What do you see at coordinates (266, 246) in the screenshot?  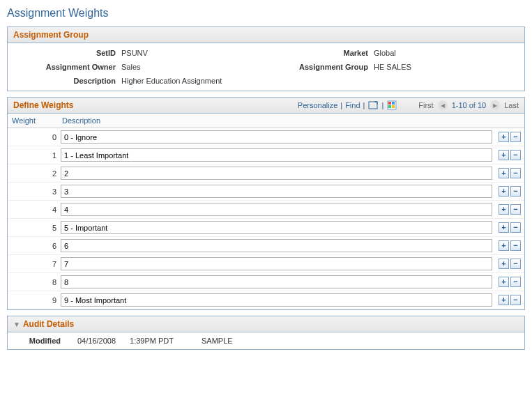 I see `table-row: 6+−` at bounding box center [266, 246].